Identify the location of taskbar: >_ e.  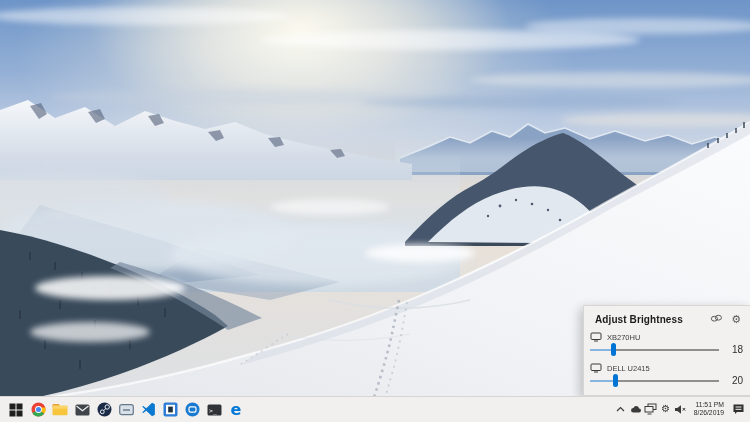
(375, 409).